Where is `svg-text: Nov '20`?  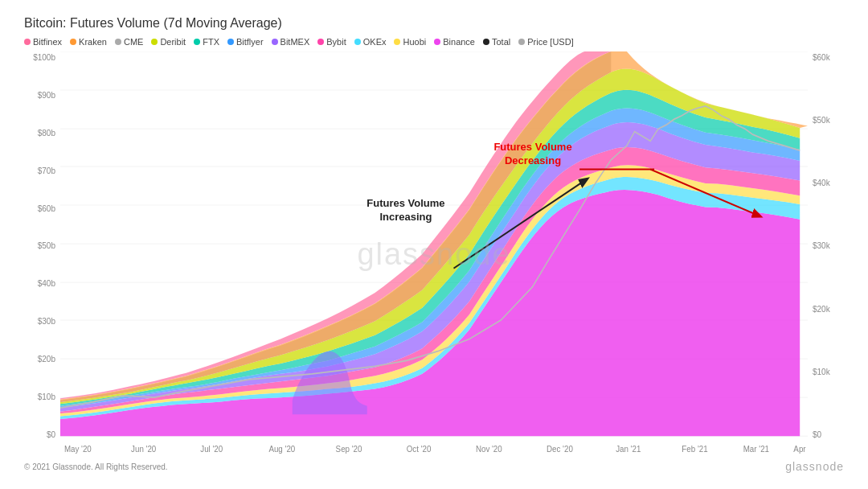
svg-text: Nov '20 is located at coordinates (489, 449).